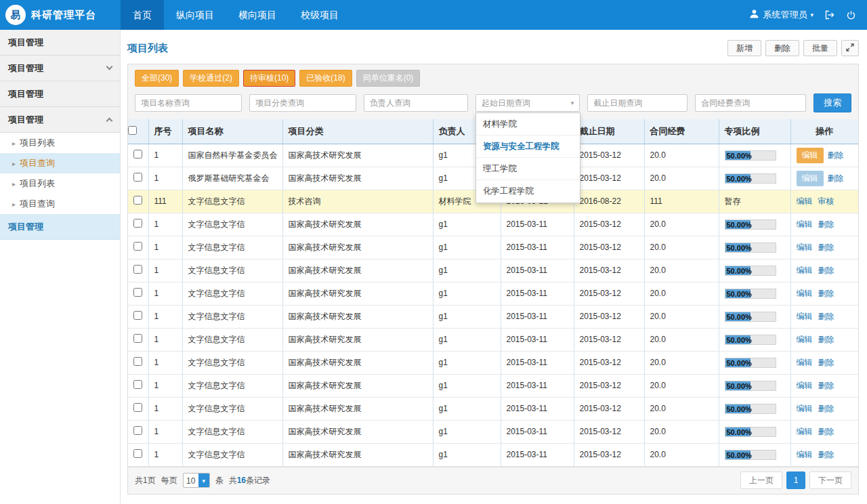 The height and width of the screenshot is (504, 867). Describe the element at coordinates (796, 480) in the screenshot. I see `current-page-button: 1` at that location.